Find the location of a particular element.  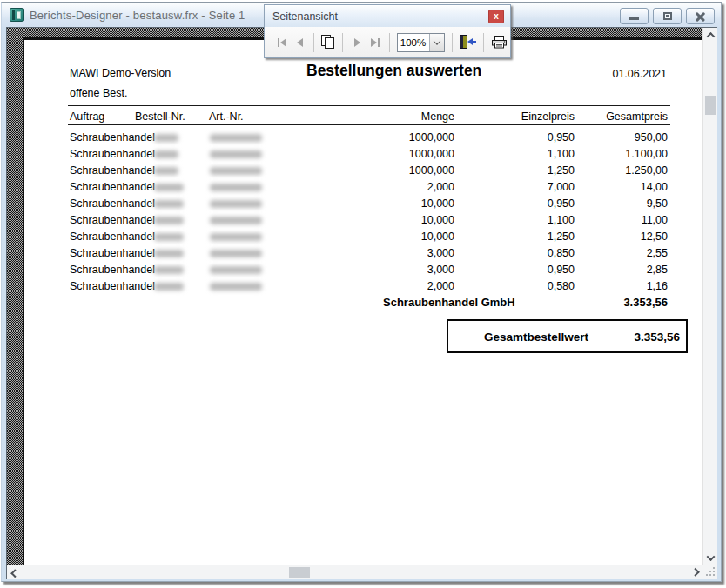

next-page-button is located at coordinates (357, 43).